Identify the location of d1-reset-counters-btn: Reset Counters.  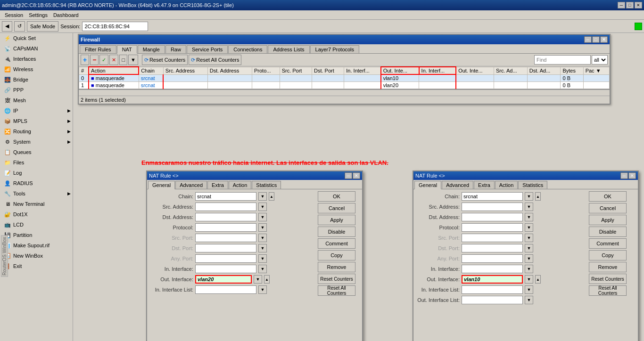
(337, 279).